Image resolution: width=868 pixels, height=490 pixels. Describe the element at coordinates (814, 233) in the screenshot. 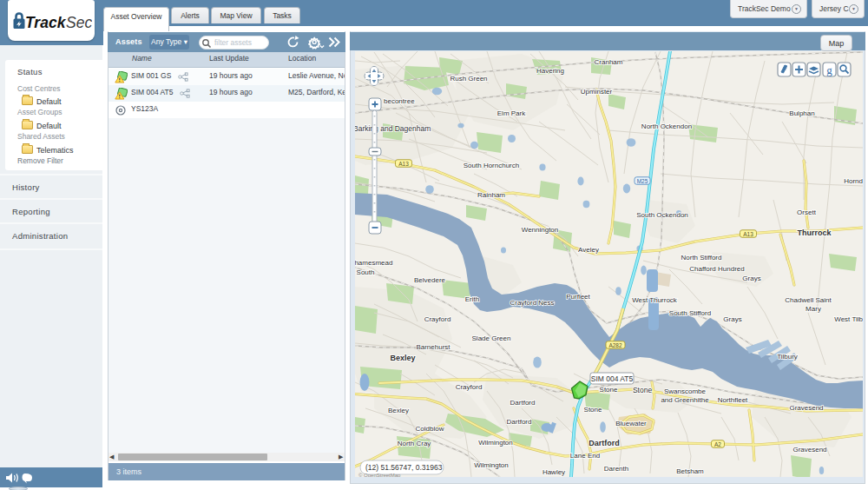

I see `svg-text: Thurrock` at that location.